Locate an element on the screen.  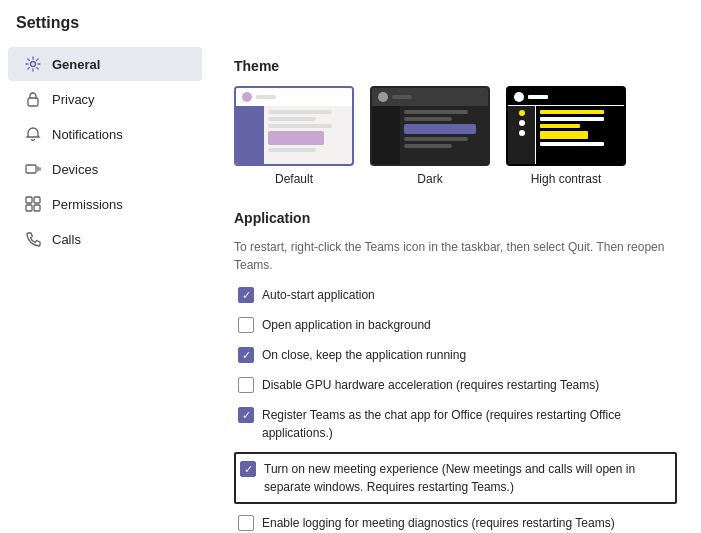
checkbox-label-keep_running: On close, keep the application running is located at coordinates (364, 355).